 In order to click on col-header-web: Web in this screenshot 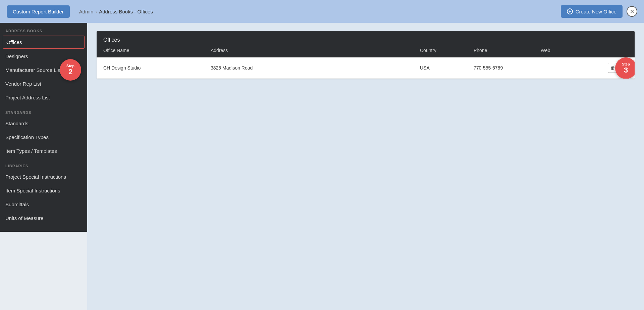, I will do `click(574, 50)`.